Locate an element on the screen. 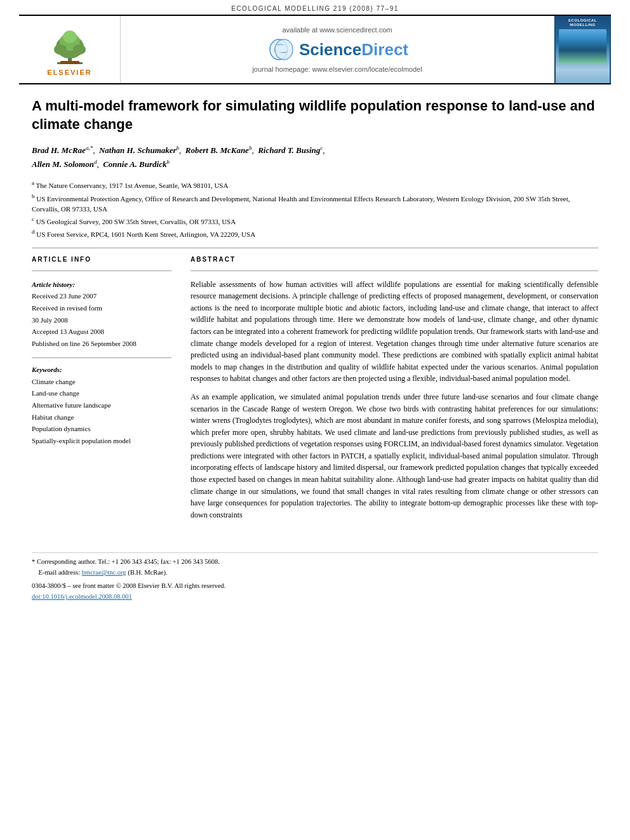 The width and height of the screenshot is (630, 840). sciencedirect-icon is located at coordinates (281, 50).